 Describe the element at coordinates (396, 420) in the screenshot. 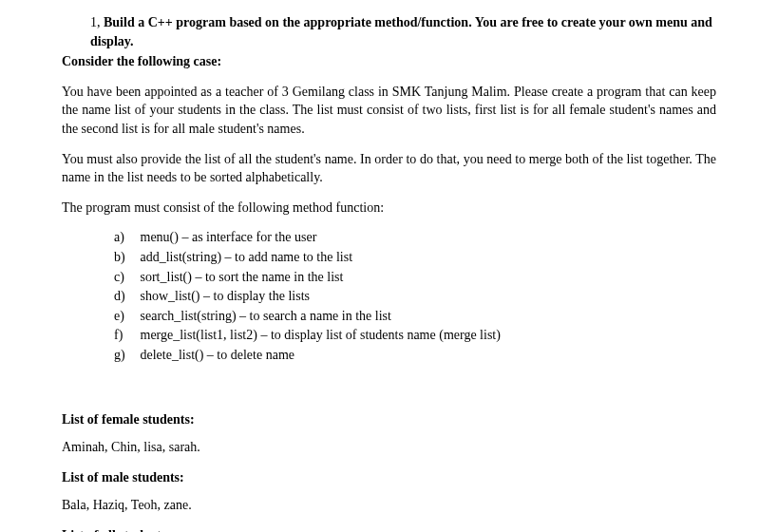

I see `section-heading-female: List of female students:` at that location.